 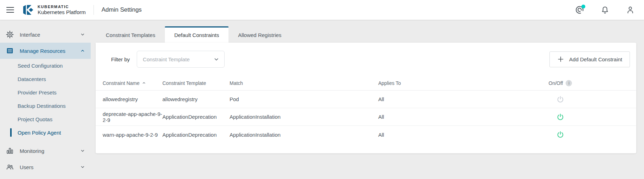 I want to click on tab-label: Default Constraints, so click(x=197, y=35).